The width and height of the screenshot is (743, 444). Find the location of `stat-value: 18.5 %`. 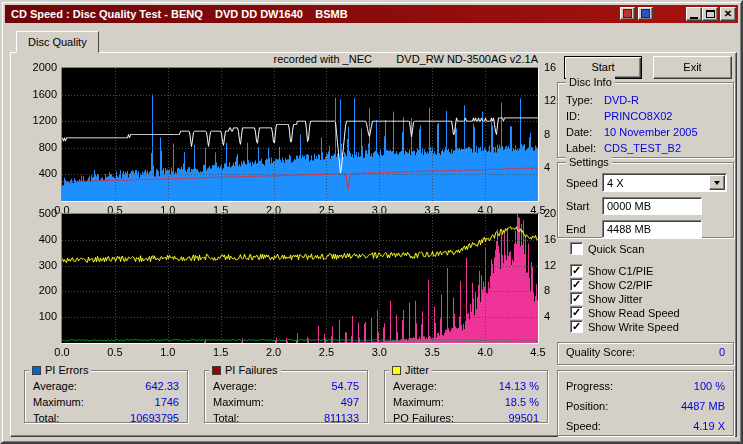

stat-value: 18.5 % is located at coordinates (522, 402).